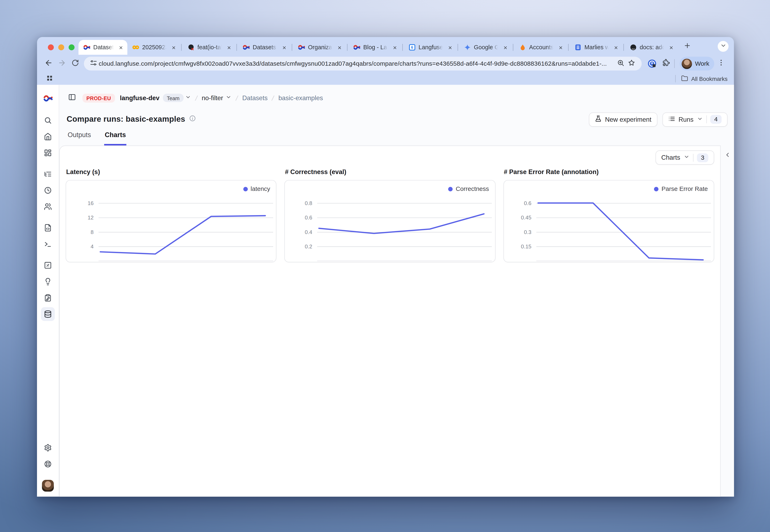 This screenshot has width=770, height=532. Describe the element at coordinates (48, 265) in the screenshot. I see `evaluation-icon` at that location.